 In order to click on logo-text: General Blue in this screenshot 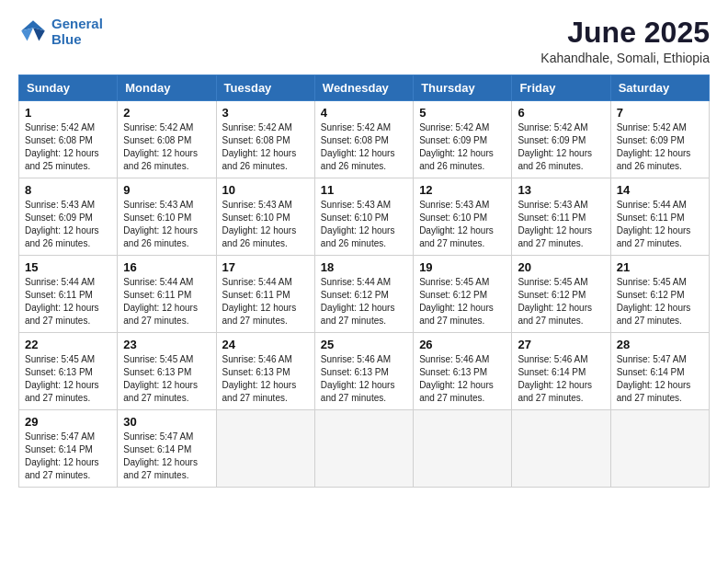, I will do `click(77, 31)`.